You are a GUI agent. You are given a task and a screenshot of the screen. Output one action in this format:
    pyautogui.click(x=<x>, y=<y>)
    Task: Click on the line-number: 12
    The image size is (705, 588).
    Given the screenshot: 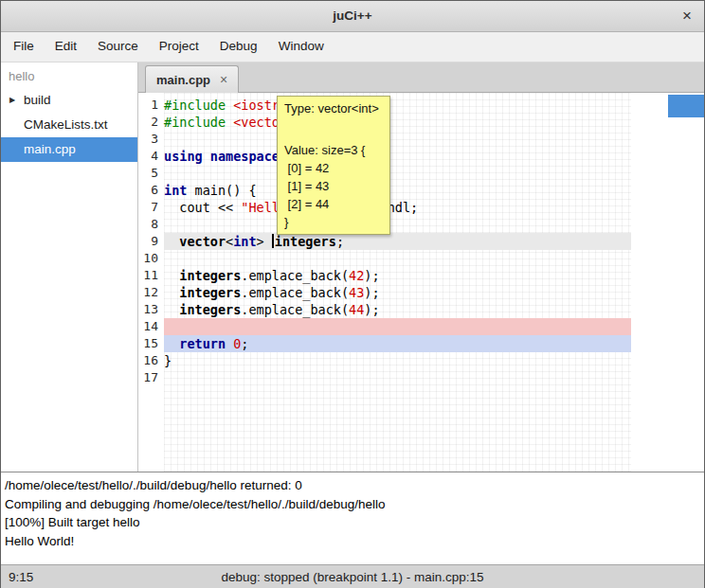 What is the action you would take?
    pyautogui.click(x=152, y=293)
    